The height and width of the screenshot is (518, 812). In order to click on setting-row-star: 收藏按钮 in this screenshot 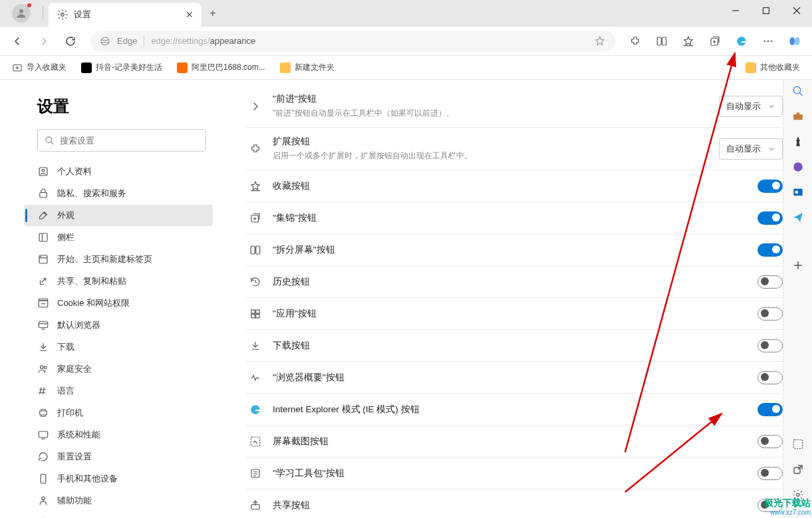, I will do `click(516, 186)`.